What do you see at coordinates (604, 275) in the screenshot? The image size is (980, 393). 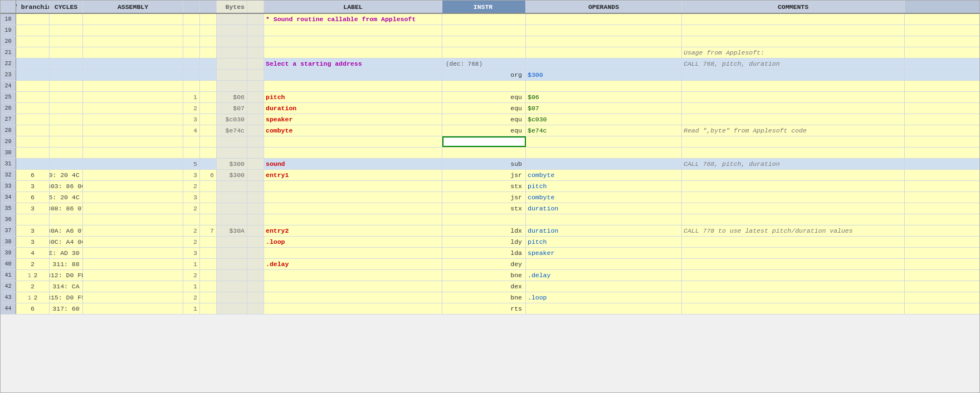 I see `cell-operands: .delay` at bounding box center [604, 275].